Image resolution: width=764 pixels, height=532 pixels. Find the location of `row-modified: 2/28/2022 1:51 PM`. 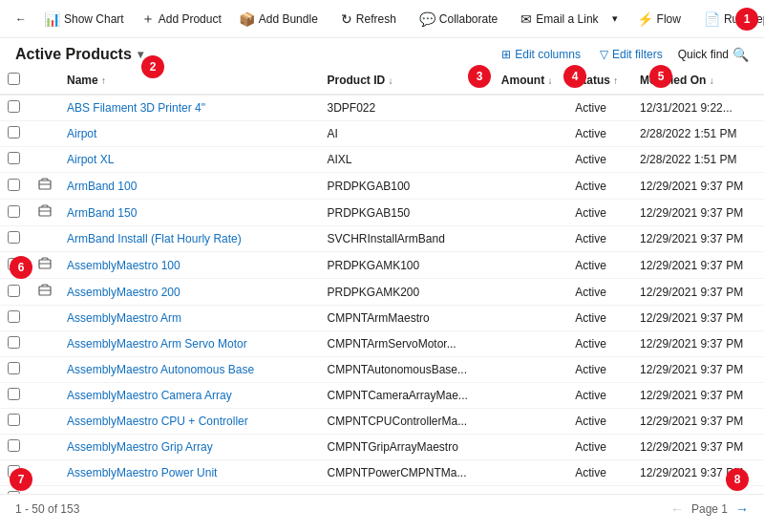

row-modified: 2/28/2022 1:51 PM is located at coordinates (698, 134).